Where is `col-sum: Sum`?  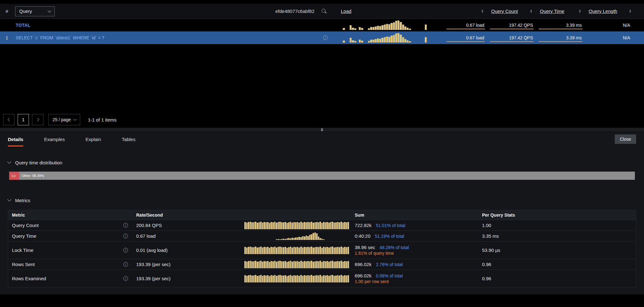
col-sum: Sum is located at coordinates (414, 215).